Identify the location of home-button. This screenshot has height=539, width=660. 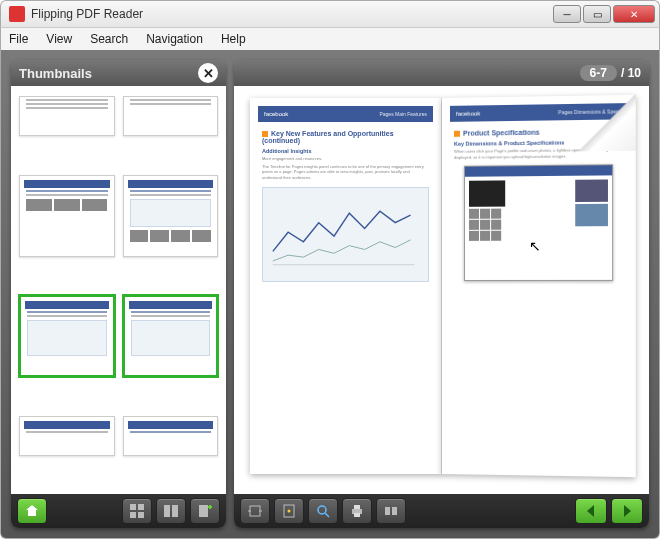
(32, 511).